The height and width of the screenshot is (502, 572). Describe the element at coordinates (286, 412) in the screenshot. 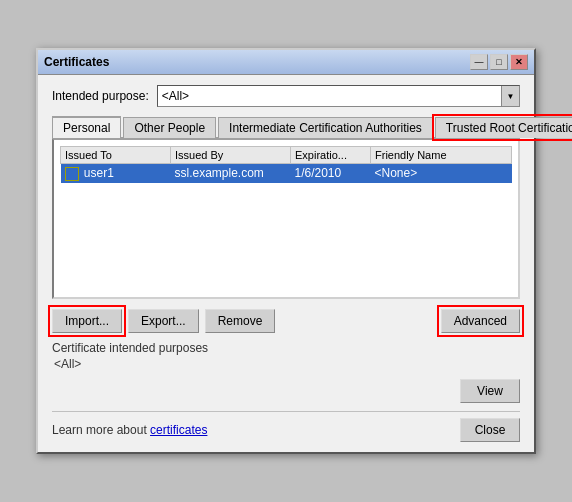

I see `divider` at that location.